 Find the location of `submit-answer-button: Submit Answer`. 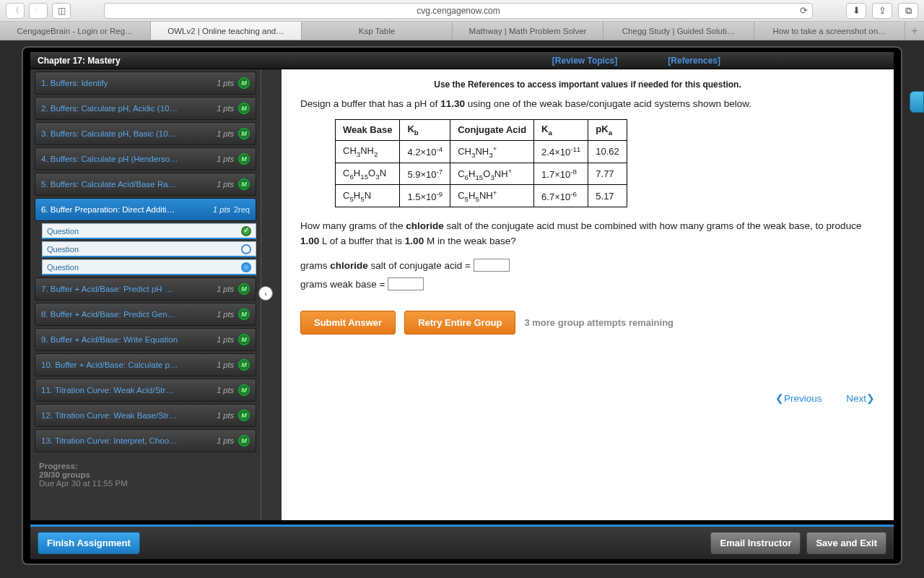

submit-answer-button: Submit Answer is located at coordinates (348, 322).